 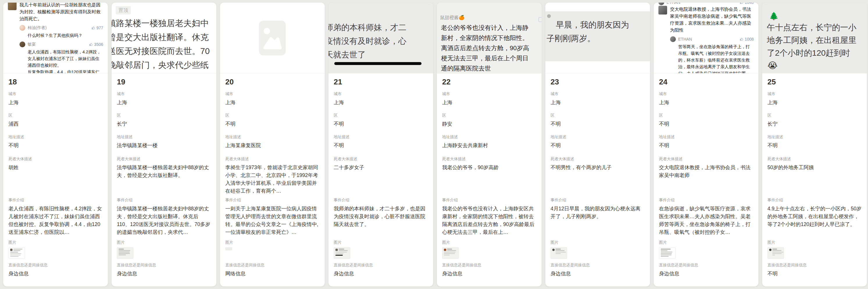 What do you see at coordinates (55, 38) in the screenshot?
I see `card-cover-screenshot: 我几十年前就认识的一位胡姓朋友也是因为封控、核酸检测等原因没有得到及时救治而死亡…` at bounding box center [55, 38].